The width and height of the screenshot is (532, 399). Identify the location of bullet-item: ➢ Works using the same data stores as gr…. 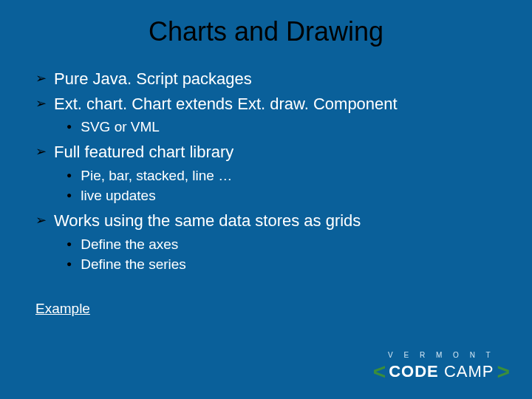
(266, 221).